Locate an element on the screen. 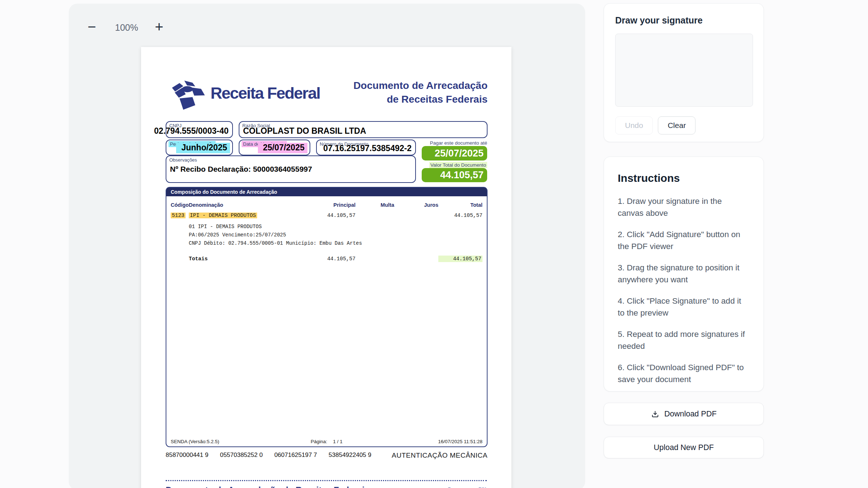  instructions-card: Instructions 1. Draw your signature in t… is located at coordinates (684, 274).